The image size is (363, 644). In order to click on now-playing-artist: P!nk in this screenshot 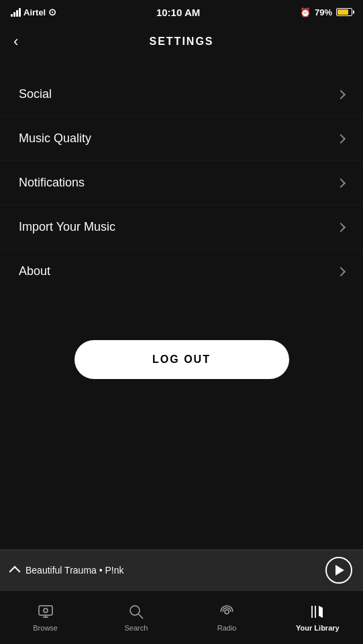, I will do `click(115, 570)`.